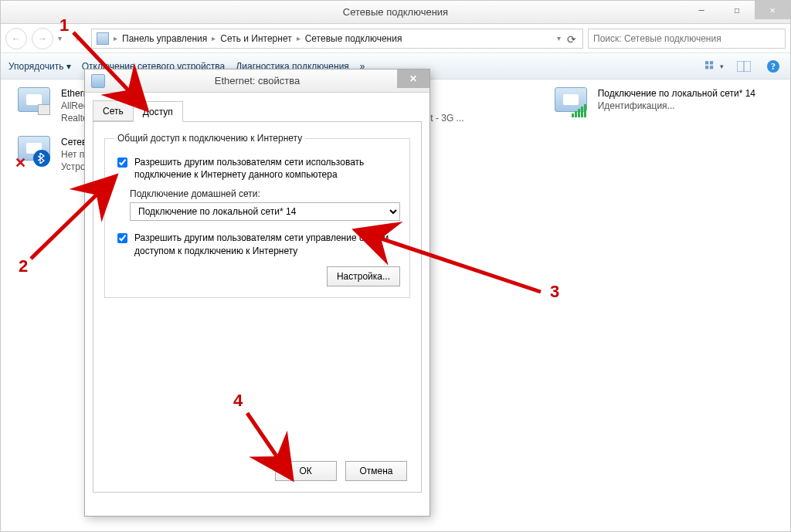 This screenshot has height=532, width=791. What do you see at coordinates (257, 111) in the screenshot?
I see `tabstrip: Сеть Доступ` at bounding box center [257, 111].